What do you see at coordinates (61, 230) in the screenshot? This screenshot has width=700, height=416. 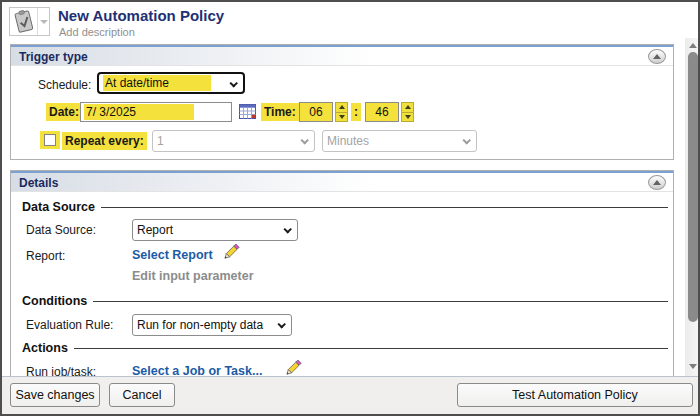 I see `data-source-label: Data Source:` at bounding box center [61, 230].